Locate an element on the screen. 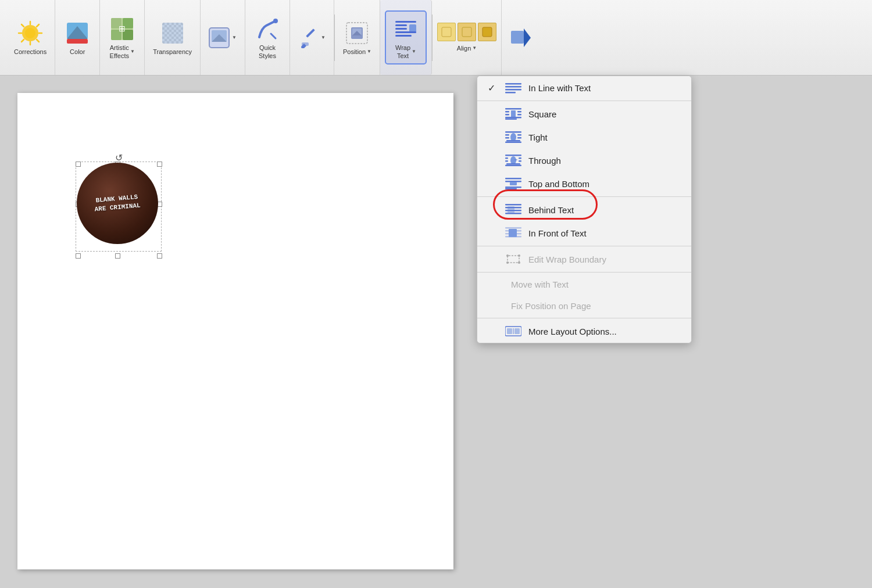 This screenshot has height=588, width=872. color-button: Color is located at coordinates (77, 37).